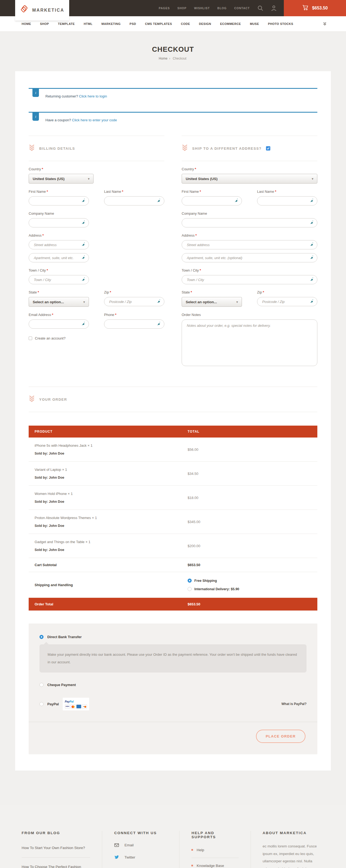 This screenshot has width=346, height=868. What do you see at coordinates (250, 315) in the screenshot?
I see `order-notes-label: Order Notes` at bounding box center [250, 315].